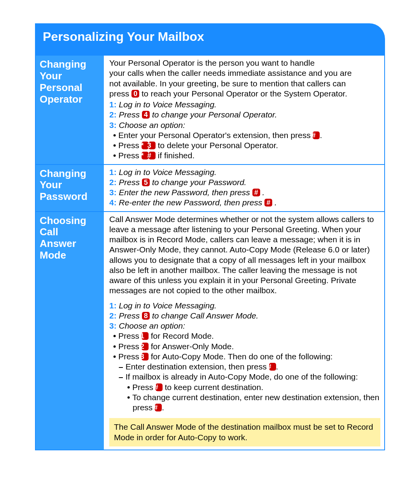  I want to click on label-text: Choosing, so click(63, 220).